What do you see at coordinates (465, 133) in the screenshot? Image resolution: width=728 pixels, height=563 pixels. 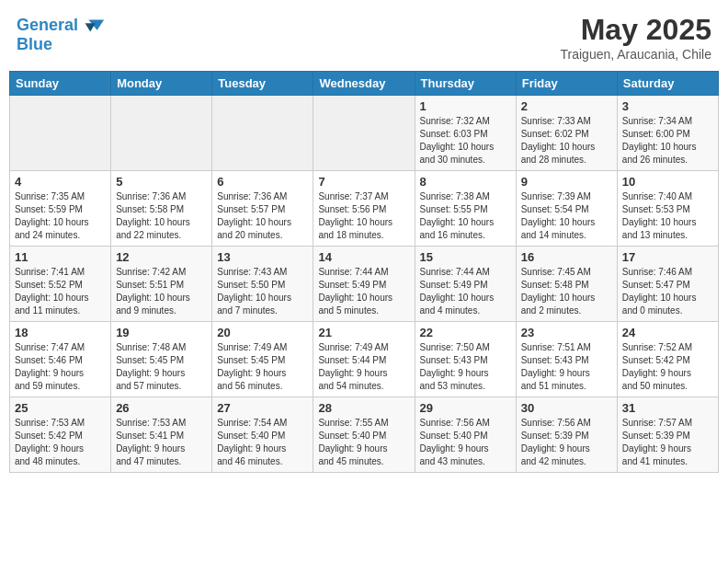 I see `calendar-cell: 1Sunrise: 7:32 AMSunset: 6:03 PMDaylight…` at bounding box center [465, 133].